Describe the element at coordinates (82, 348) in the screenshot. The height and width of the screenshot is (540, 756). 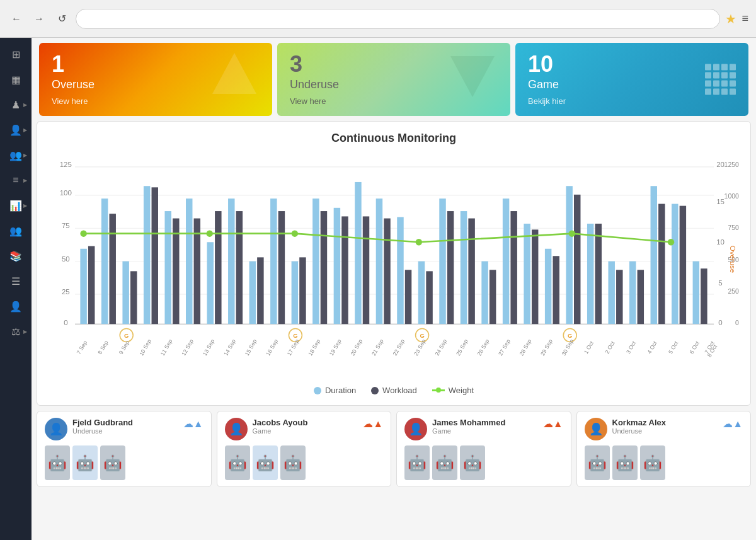
I see `svg-text: 7 Sep` at that location.